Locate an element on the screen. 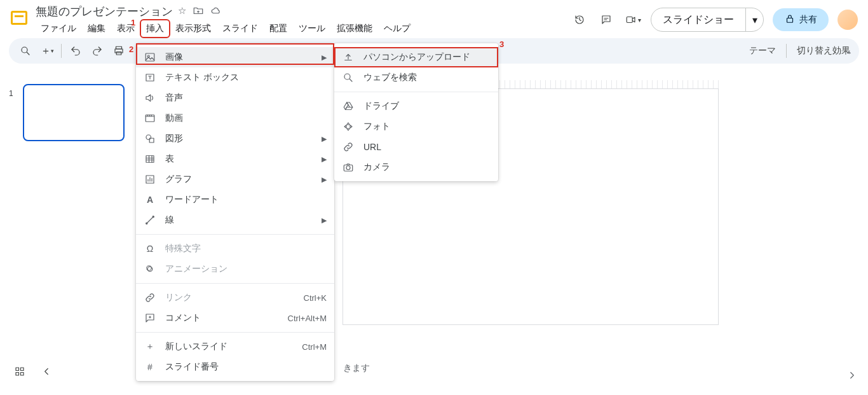 This screenshot has height=395, width=868. menu-slide: スライド is located at coordinates (240, 29).